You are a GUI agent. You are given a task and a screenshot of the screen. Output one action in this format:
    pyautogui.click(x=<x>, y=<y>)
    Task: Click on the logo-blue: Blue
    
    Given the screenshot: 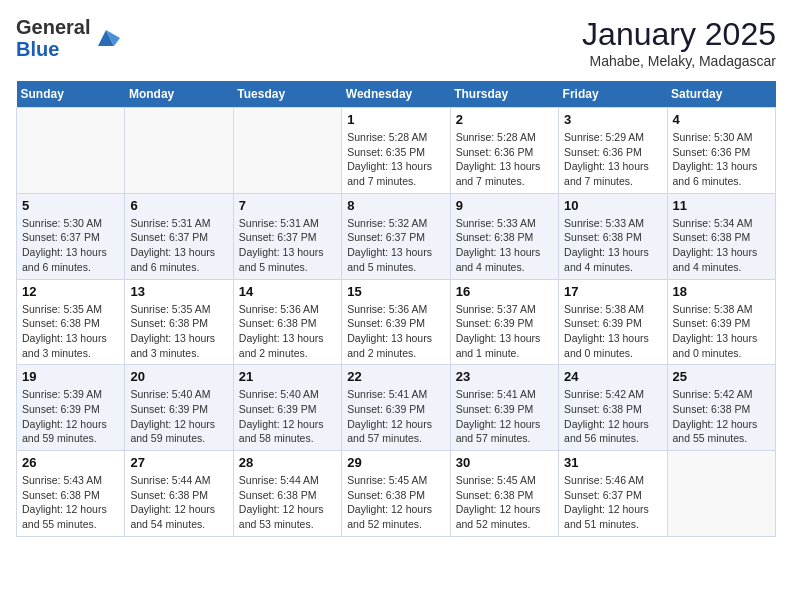 What is the action you would take?
    pyautogui.click(x=38, y=49)
    